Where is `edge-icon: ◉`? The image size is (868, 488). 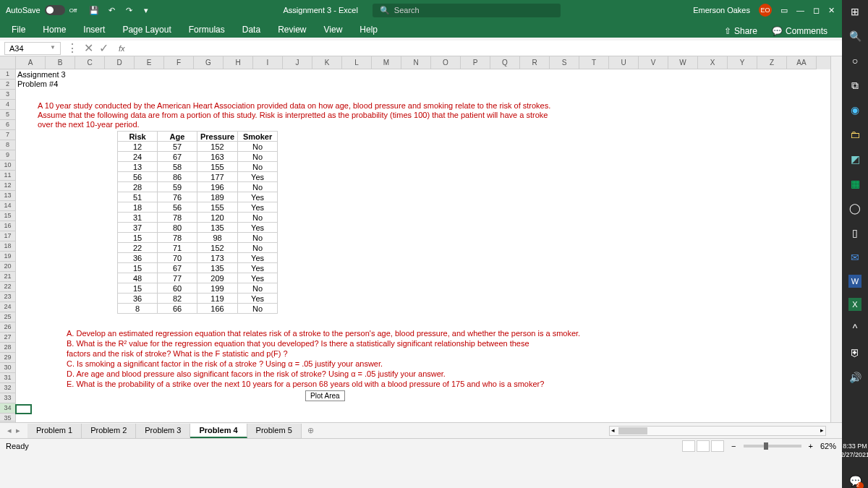
edge-icon: ◉ is located at coordinates (855, 110).